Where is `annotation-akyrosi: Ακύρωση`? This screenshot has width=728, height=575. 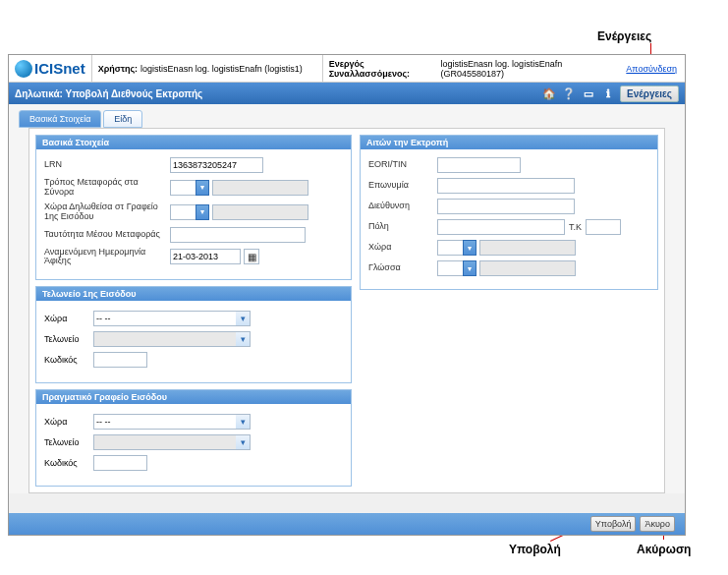
annotation-akyrosi: Ακύρωση is located at coordinates (664, 549).